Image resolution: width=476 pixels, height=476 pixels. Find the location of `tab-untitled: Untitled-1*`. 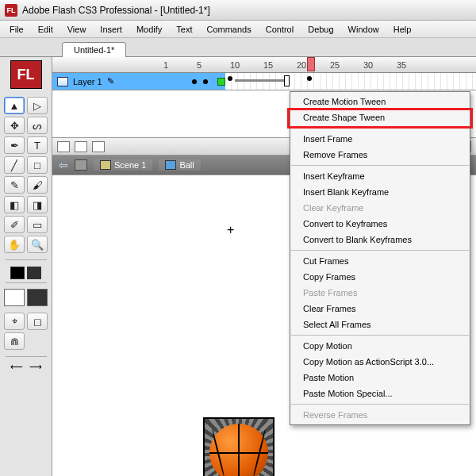

tab-untitled: Untitled-1* is located at coordinates (94, 49).